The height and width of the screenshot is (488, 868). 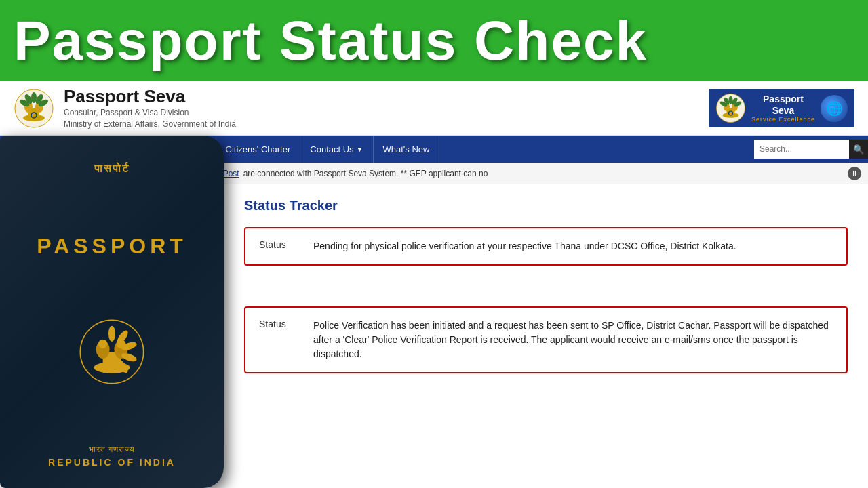 What do you see at coordinates (150, 113) in the screenshot?
I see `tagline1: Consular, Passport & Visa Division` at bounding box center [150, 113].